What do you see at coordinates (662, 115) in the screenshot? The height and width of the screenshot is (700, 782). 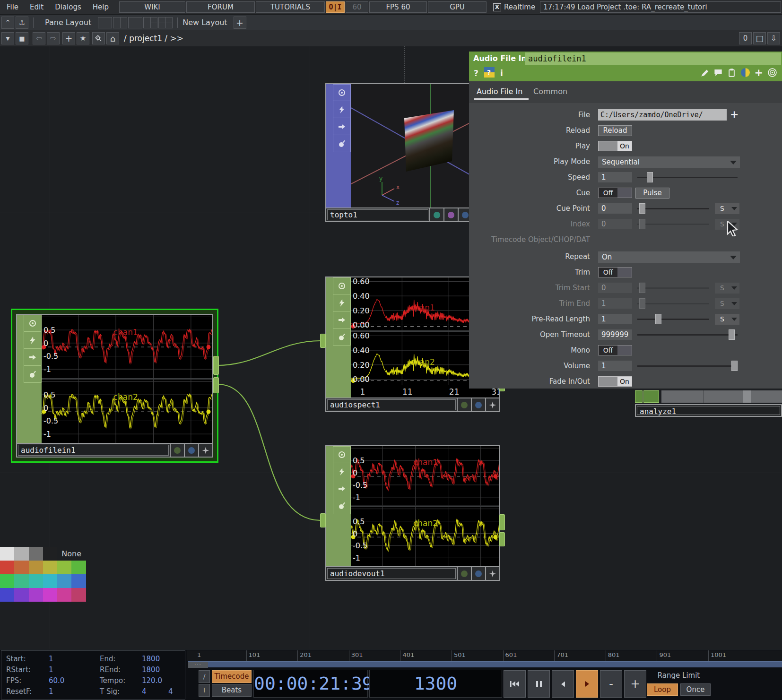 I see `file-path-field: C:/Users/zamdo/OneDrive/` at bounding box center [662, 115].